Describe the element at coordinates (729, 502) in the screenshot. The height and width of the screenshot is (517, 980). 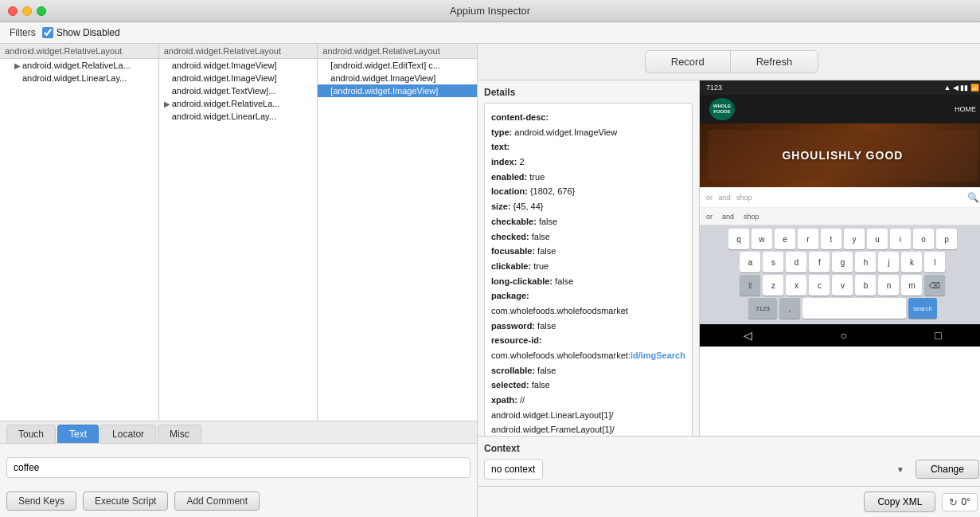
I see `bottom-toolbar: Copy XML ↻ 0°` at that location.